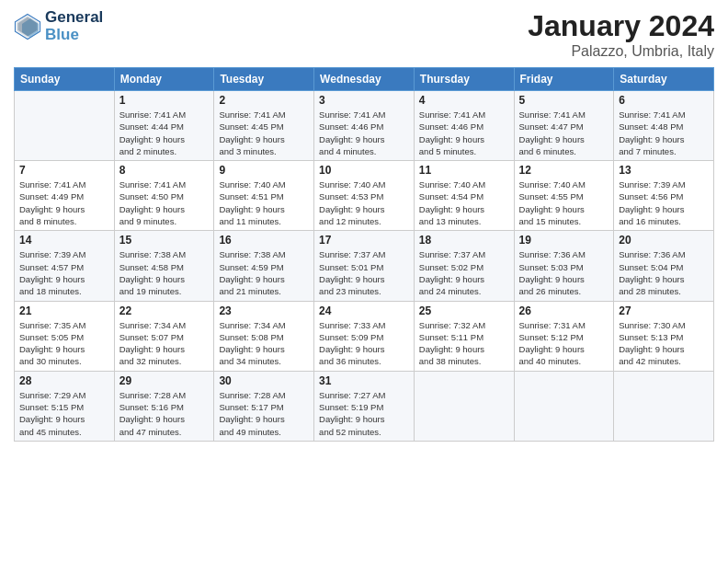 The image size is (728, 563). What do you see at coordinates (564, 79) in the screenshot?
I see `col-header-friday: Friday` at bounding box center [564, 79].